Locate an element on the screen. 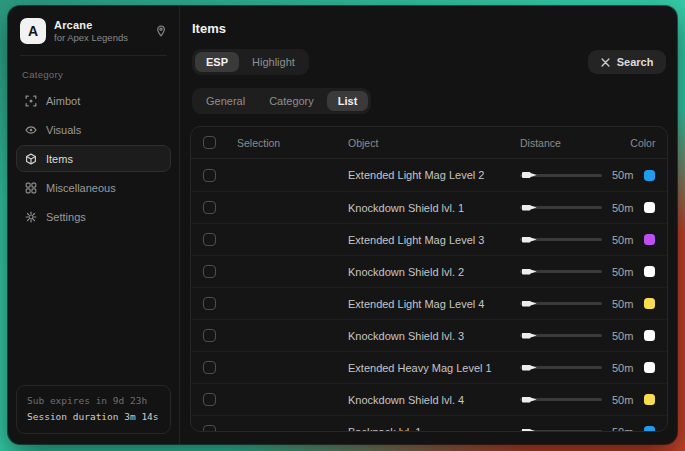 Image resolution: width=685 pixels, height=451 pixels. table-row: Knockdown Shield lvl. 150m is located at coordinates (429, 207).